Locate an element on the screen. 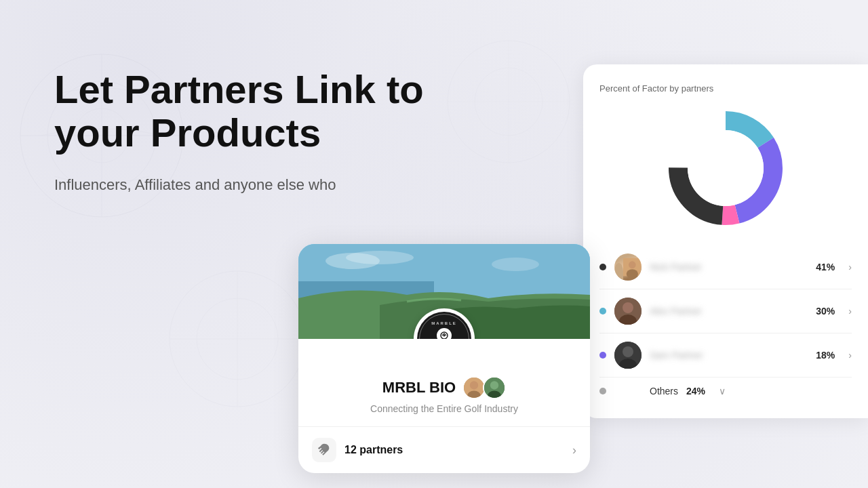 This screenshot has width=868, height=488. partner-name-1: Nick Partner is located at coordinates (728, 267).